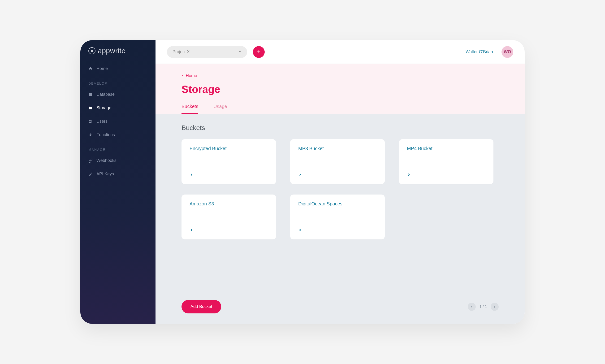 The height and width of the screenshot is (364, 605). What do you see at coordinates (446, 162) in the screenshot?
I see `bucket-card: MP4 Bucket` at bounding box center [446, 162].